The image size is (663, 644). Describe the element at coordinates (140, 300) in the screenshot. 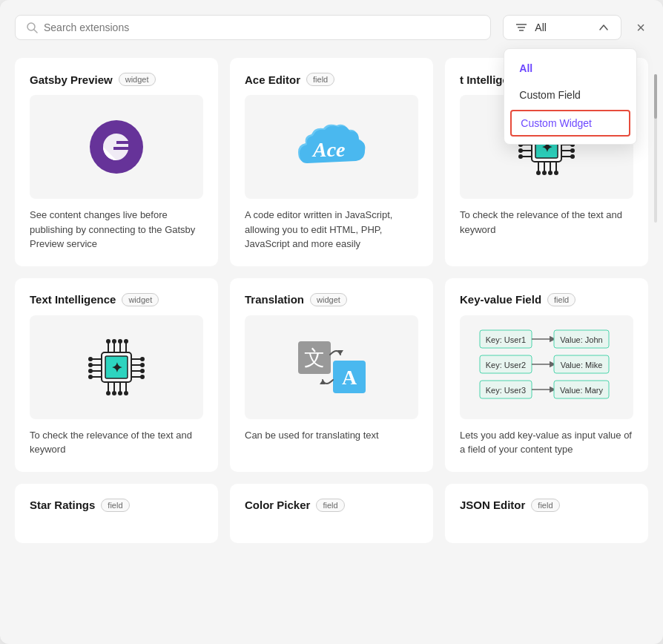

I see `card-ti2-badge: widget` at that location.